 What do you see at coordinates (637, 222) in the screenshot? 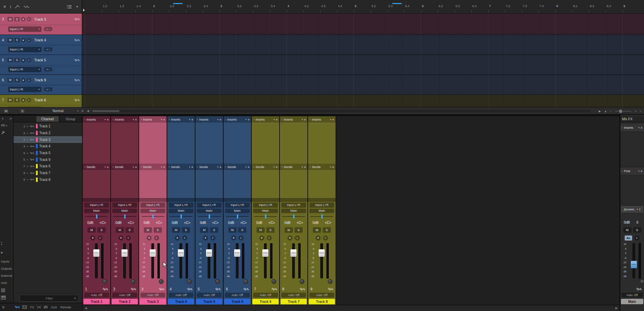
I see `pan-value: 0` at bounding box center [637, 222].